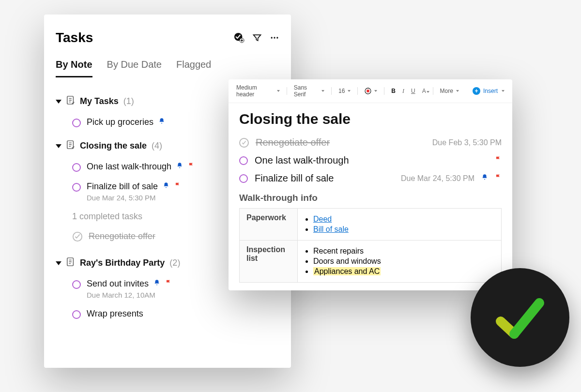  I want to click on table-cell-value: Recent repairs Doors and windows Applian…, so click(400, 261).